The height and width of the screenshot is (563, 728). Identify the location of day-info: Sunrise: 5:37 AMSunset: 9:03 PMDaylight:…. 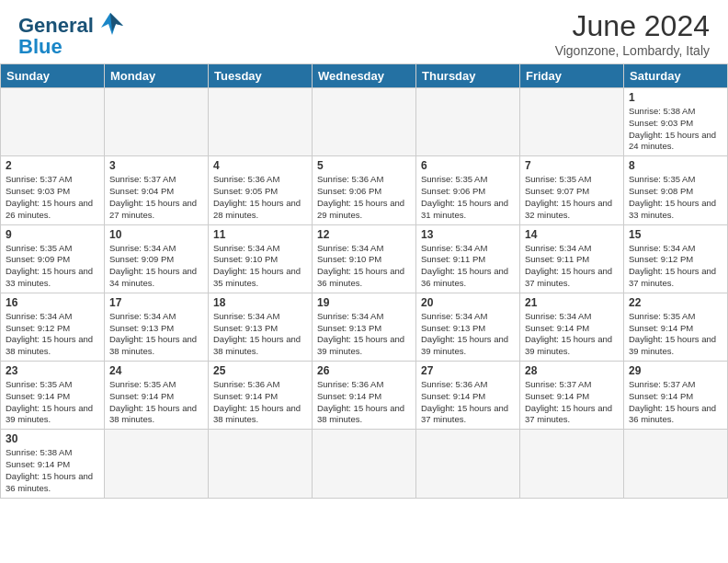
(52, 197).